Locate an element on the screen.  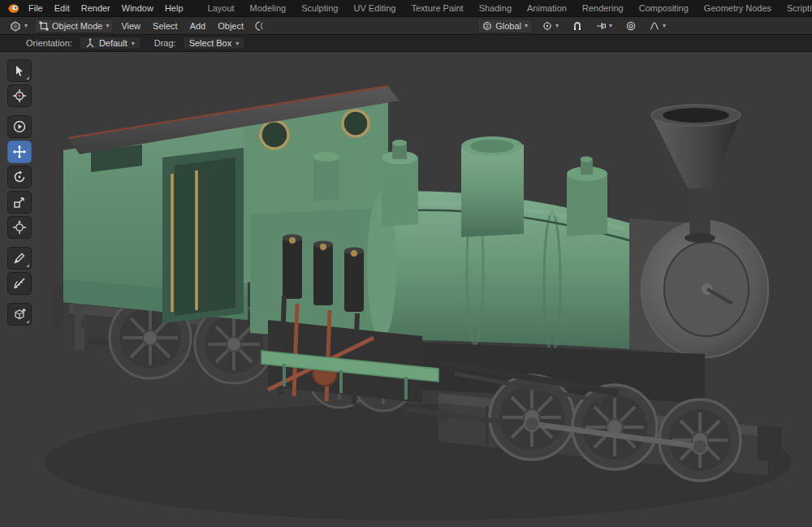
tool-tweak is located at coordinates (19, 127).